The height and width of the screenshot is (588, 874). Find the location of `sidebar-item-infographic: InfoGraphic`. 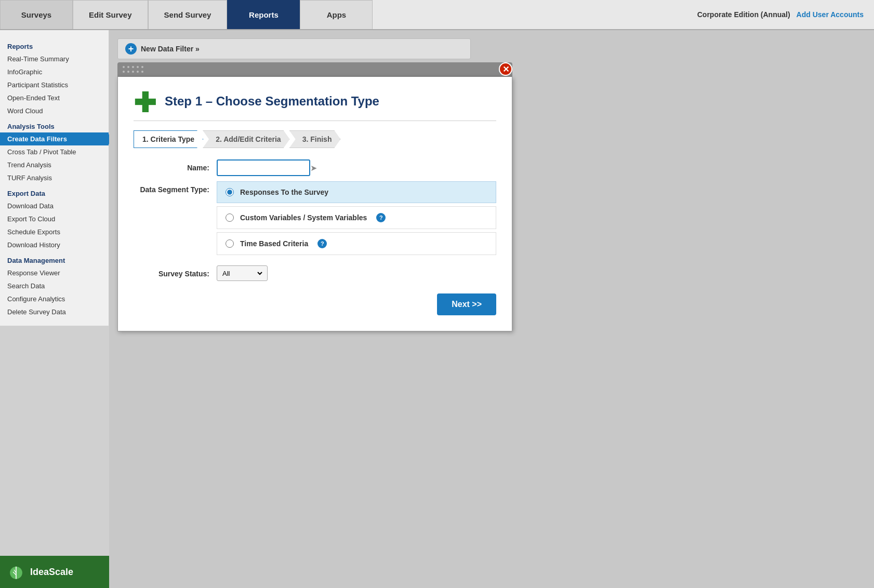

sidebar-item-infographic: InfoGraphic is located at coordinates (54, 72).